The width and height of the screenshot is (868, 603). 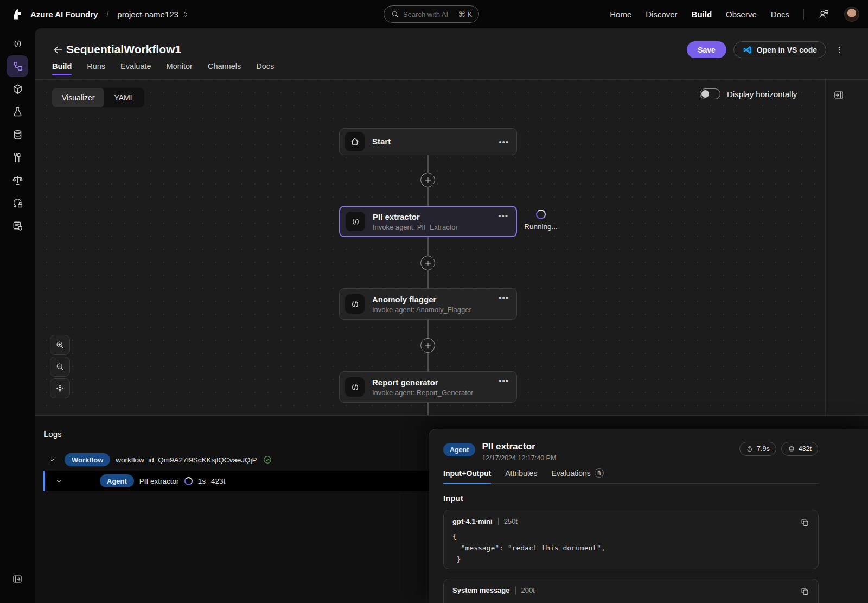 I want to click on top-bar: Azure AI Foundry / project-name123 ⌘ K H…, so click(x=434, y=14).